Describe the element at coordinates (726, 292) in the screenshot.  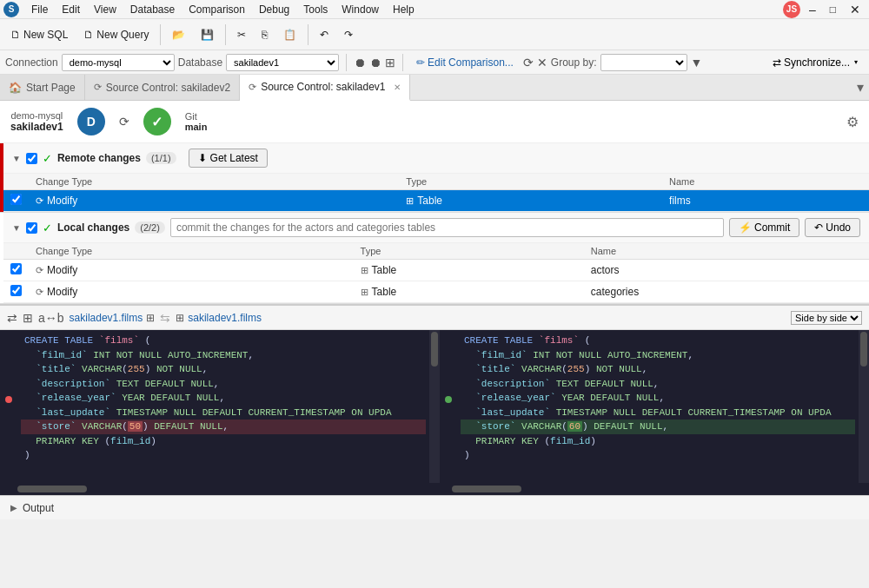
I see `local-row-2-name: categories` at that location.